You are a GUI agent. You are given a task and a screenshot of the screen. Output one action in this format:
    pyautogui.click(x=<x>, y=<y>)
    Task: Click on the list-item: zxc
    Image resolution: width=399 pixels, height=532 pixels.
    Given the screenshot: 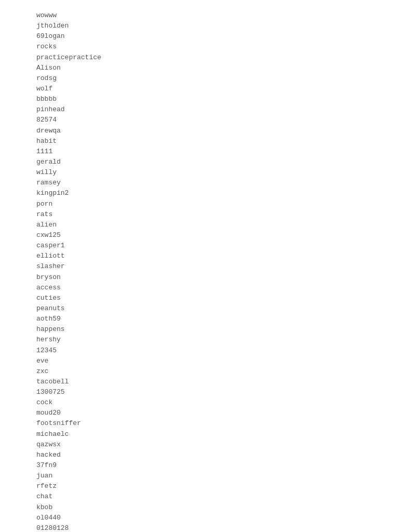 What is the action you would take?
    pyautogui.click(x=200, y=371)
    